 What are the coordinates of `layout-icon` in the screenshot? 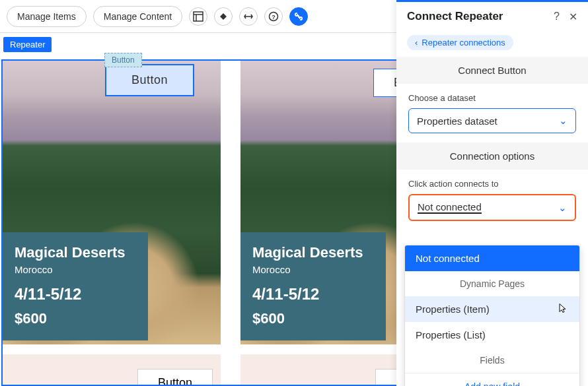 It's located at (198, 16).